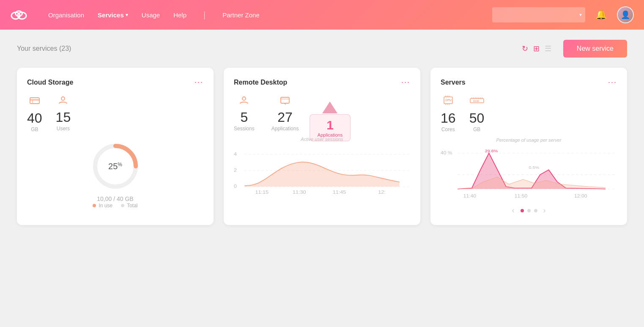 Image resolution: width=644 pixels, height=327 pixels. Describe the element at coordinates (66, 15) in the screenshot. I see `nav-organisation: Organisation` at that location.